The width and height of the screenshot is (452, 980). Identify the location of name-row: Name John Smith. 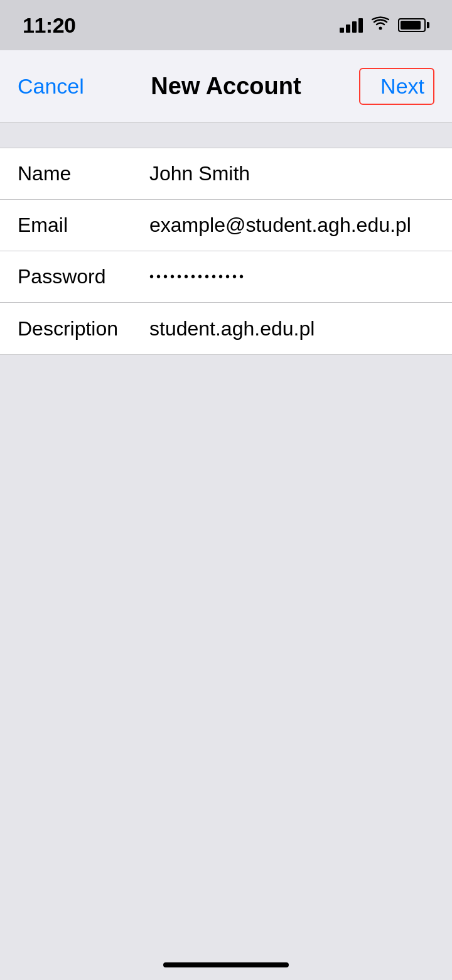
(226, 174).